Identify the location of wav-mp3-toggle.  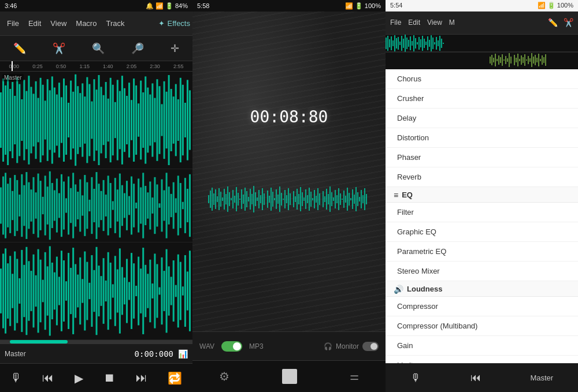
(232, 346).